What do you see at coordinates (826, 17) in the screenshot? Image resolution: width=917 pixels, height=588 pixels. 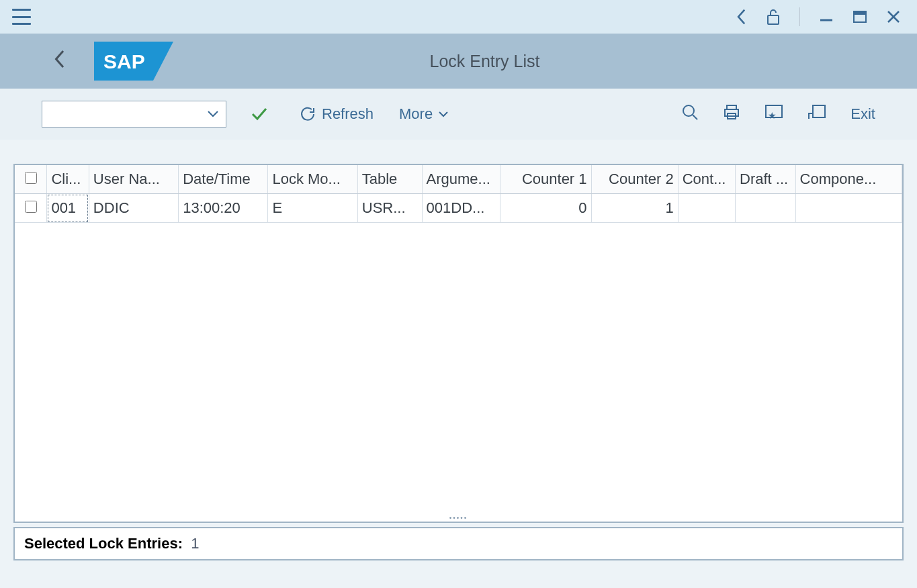 I see `minimize-icon` at bounding box center [826, 17].